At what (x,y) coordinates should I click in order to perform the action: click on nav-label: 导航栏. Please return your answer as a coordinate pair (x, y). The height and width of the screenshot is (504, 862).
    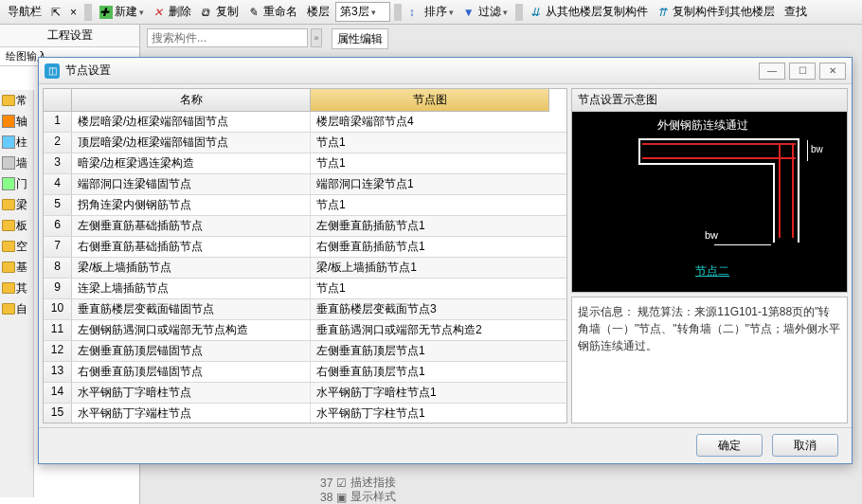
    Looking at the image, I should click on (25, 11).